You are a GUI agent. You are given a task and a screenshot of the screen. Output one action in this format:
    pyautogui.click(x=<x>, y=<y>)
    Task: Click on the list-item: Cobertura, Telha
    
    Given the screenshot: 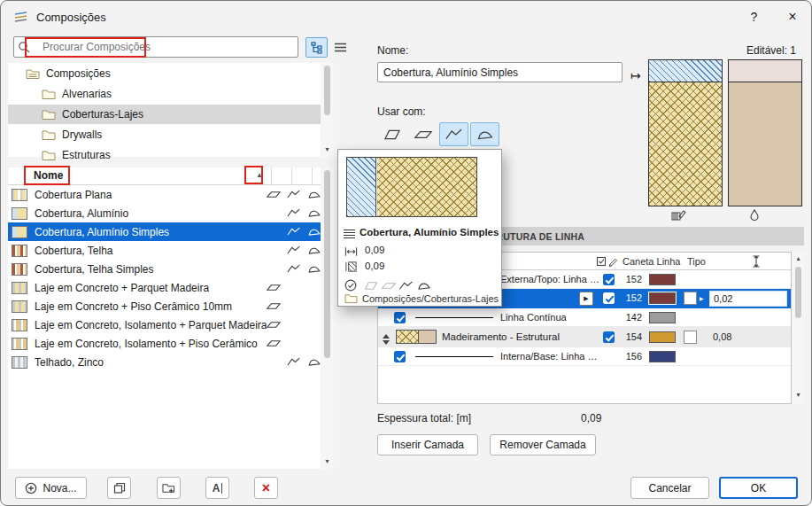 What is the action you would take?
    pyautogui.click(x=165, y=250)
    